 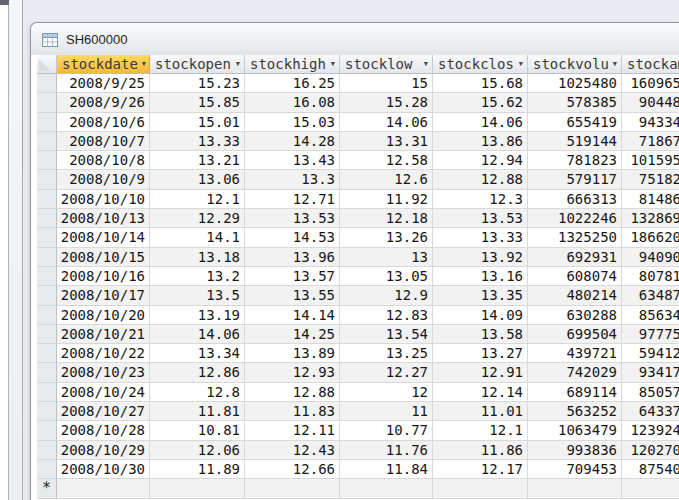 What do you see at coordinates (198, 84) in the screenshot?
I see `cell-stockopen: 15.23` at bounding box center [198, 84].